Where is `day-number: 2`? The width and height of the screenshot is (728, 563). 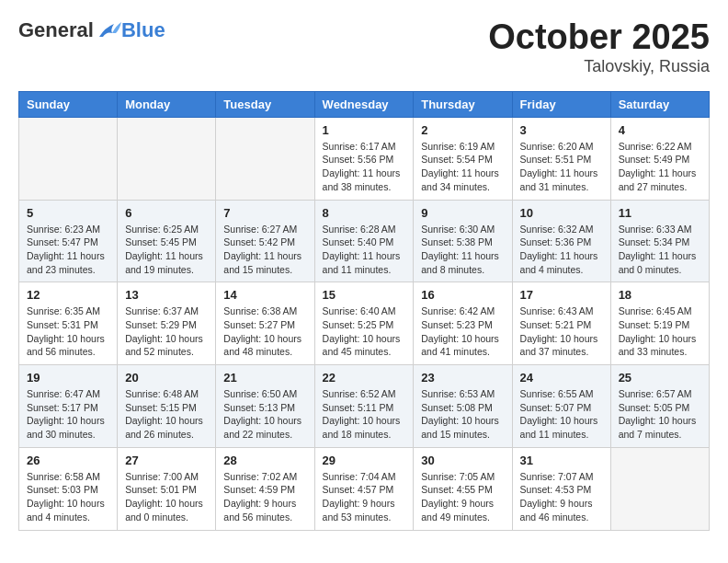
day-number: 2 is located at coordinates (462, 131).